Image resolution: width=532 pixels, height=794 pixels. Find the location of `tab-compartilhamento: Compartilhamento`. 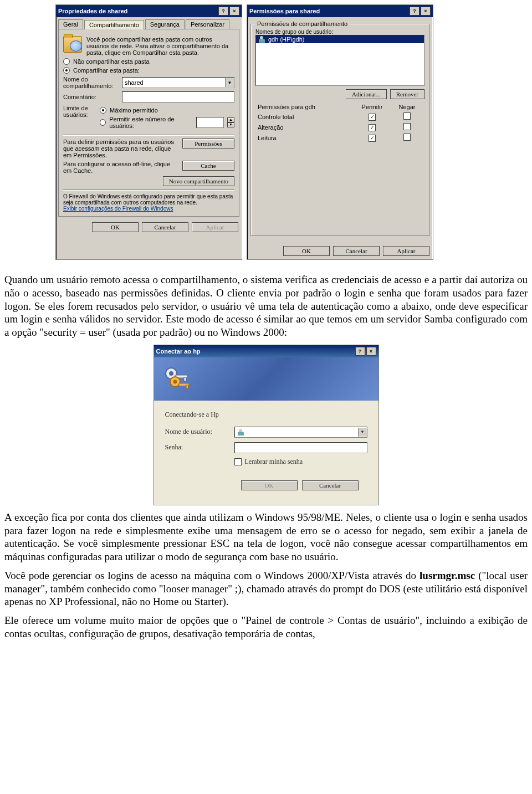

tab-compartilhamento: Compartilhamento is located at coordinates (114, 24).